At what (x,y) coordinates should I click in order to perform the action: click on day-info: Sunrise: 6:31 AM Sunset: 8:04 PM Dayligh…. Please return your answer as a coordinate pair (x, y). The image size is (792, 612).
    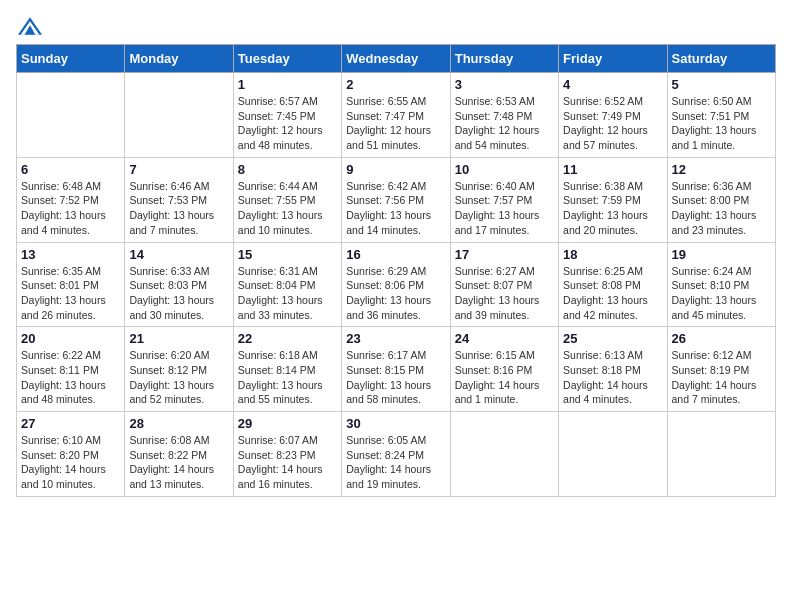
    Looking at the image, I should click on (288, 294).